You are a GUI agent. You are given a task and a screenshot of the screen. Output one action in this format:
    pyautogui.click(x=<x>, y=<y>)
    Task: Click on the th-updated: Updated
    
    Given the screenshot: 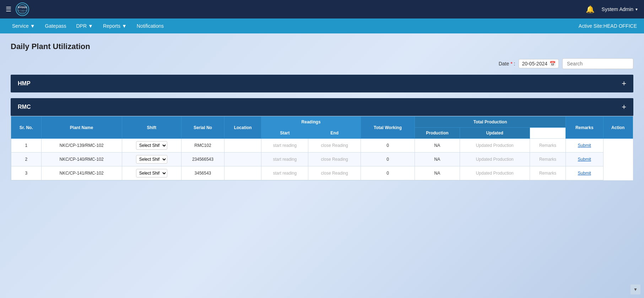 What is the action you would take?
    pyautogui.click(x=494, y=133)
    